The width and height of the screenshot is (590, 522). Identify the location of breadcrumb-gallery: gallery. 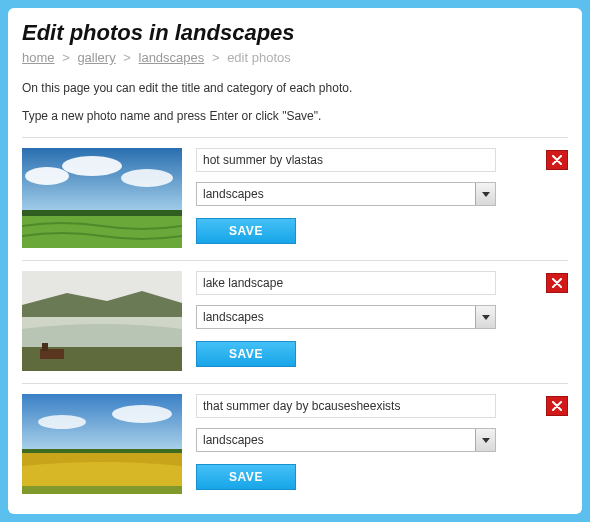
(96, 58).